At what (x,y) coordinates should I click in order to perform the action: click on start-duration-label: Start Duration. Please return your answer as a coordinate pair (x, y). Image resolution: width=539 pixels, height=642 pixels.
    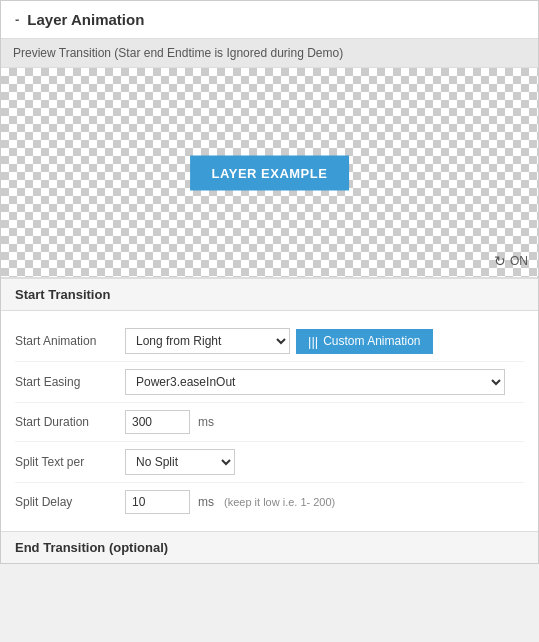
    Looking at the image, I should click on (70, 422).